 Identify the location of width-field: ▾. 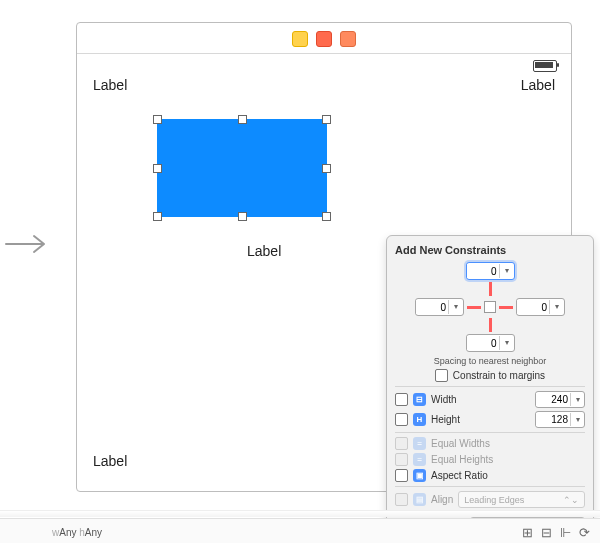
(560, 400).